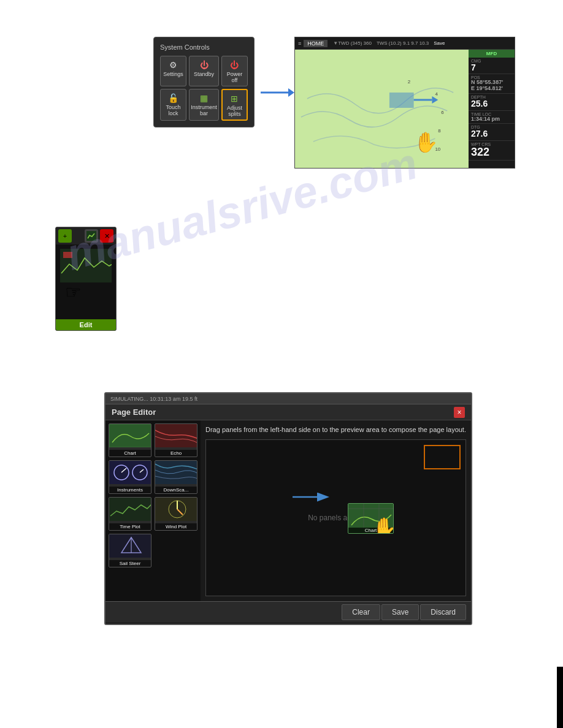 Image resolution: width=563 pixels, height=728 pixels. I want to click on nav-sidebar: MFD CMG 7 POS N 58°55.387' E 19°54.812' …, so click(492, 109).